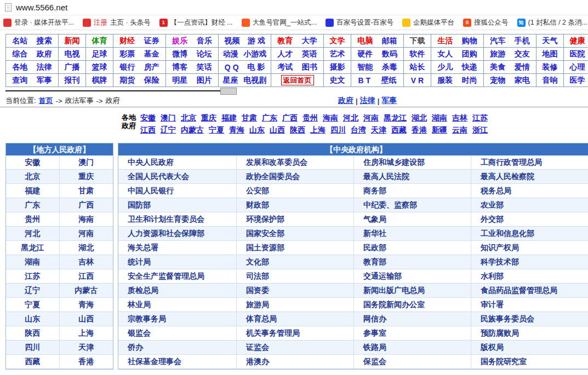  What do you see at coordinates (117, 23) in the screenshot?
I see `bookmark-item: 注册主页 · 头条号` at bounding box center [117, 23].